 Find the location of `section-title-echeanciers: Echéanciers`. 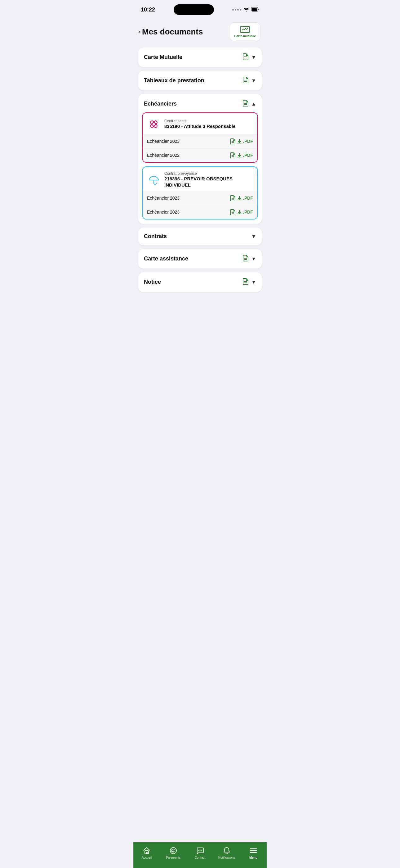

section-title-echeanciers: Echéanciers is located at coordinates (160, 104).